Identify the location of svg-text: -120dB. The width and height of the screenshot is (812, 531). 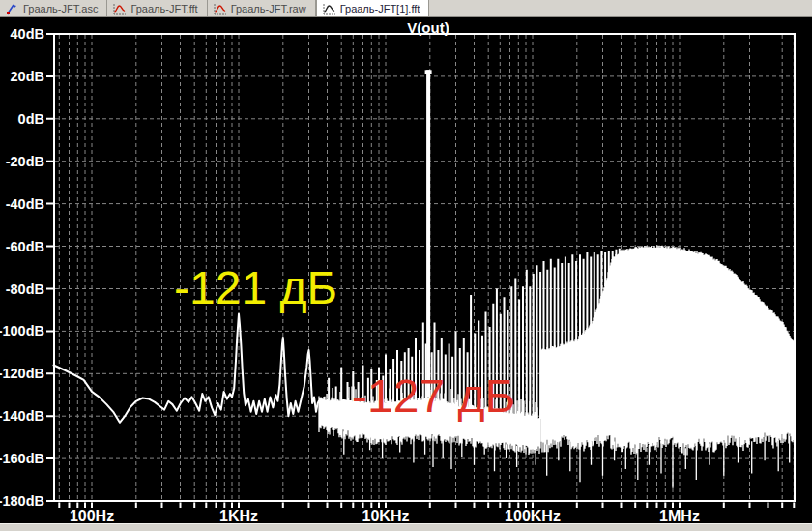
(22, 373).